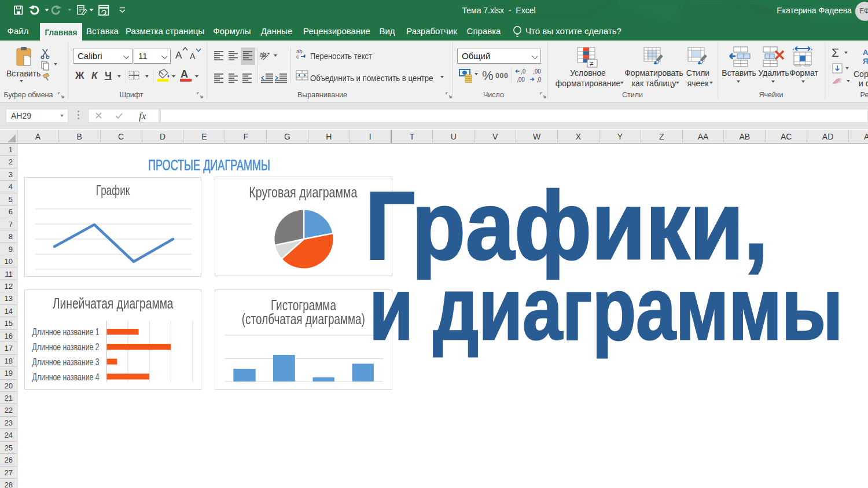 The image size is (868, 488). I want to click on svg-text: ab, so click(263, 54).